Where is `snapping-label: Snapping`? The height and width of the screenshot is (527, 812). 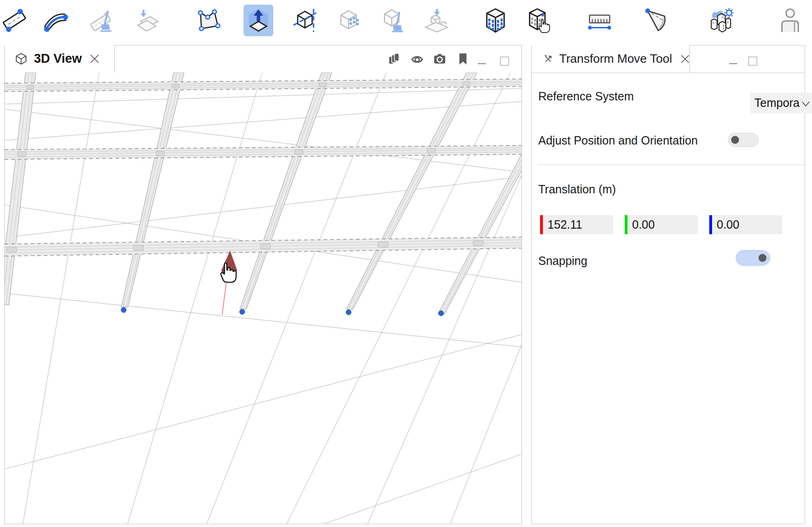 snapping-label: Snapping is located at coordinates (563, 261).